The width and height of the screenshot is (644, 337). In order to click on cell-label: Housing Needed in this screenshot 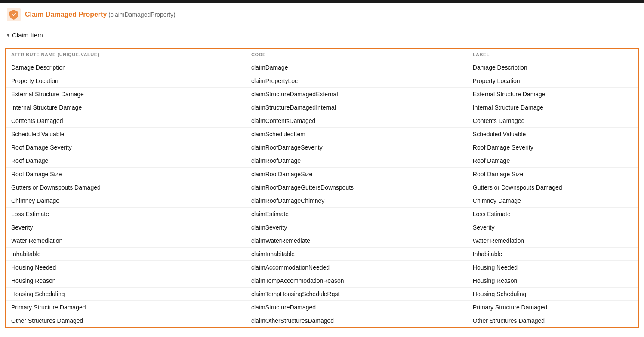, I will do `click(553, 267)`.